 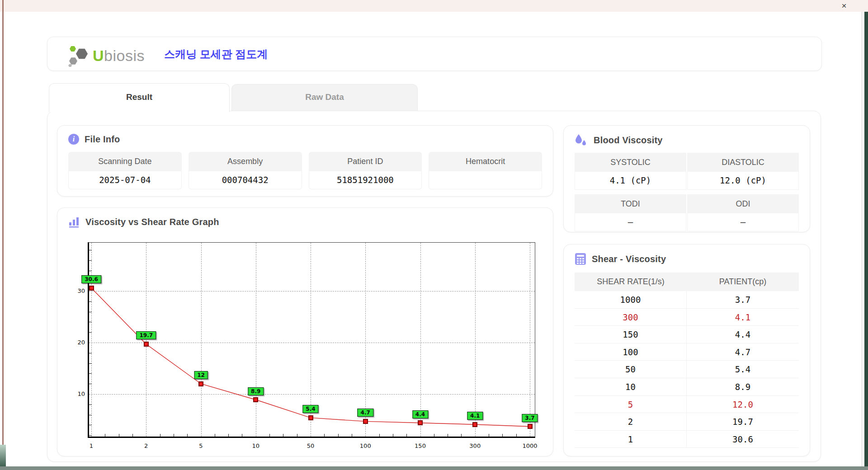 What do you see at coordinates (631, 439) in the screenshot?
I see `cell-shear-rate: 1` at bounding box center [631, 439].